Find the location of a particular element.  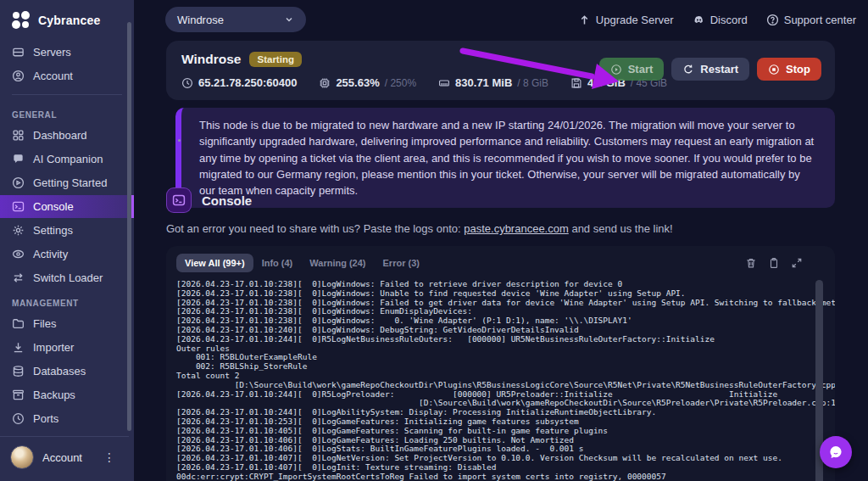

console-section-header: Console is located at coordinates (209, 200).